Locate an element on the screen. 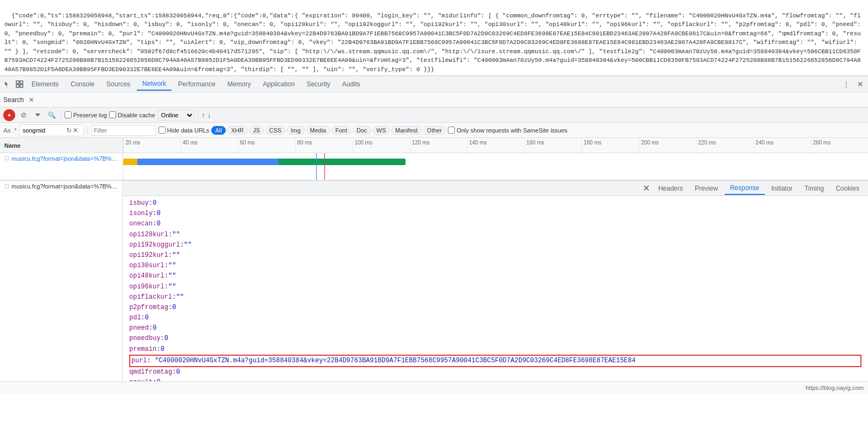 Image resolution: width=868 pixels, height=422 pixels. throttle-select: Online Fast 3G Slow 3G Offline is located at coordinates (176, 115).